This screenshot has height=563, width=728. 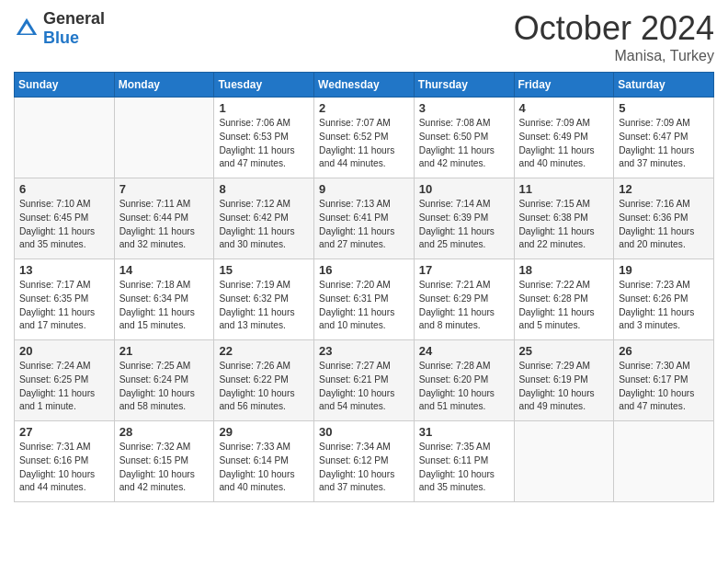 I want to click on calendar-cell: 12Sunrise: 7:16 AMSunset: 6:36 PMDayligh…, so click(x=664, y=219).